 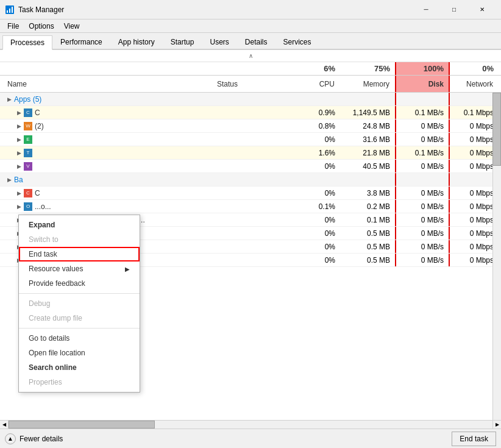 What do you see at coordinates (107, 166) in the screenshot?
I see `proc-name: ▶ V` at bounding box center [107, 166].